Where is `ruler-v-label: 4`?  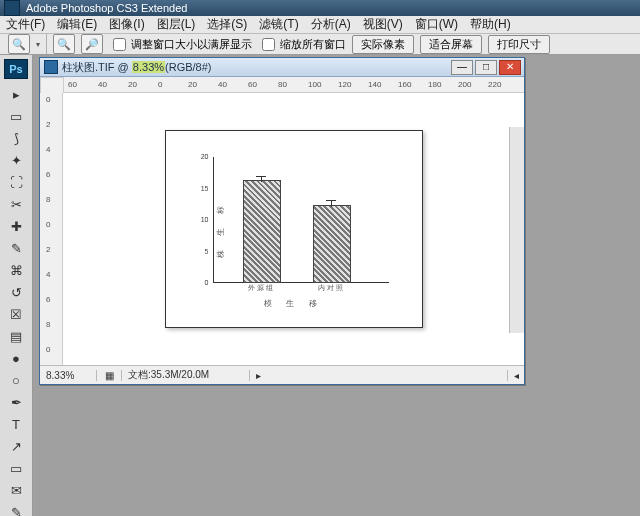 ruler-v-label: 4 is located at coordinates (48, 150).